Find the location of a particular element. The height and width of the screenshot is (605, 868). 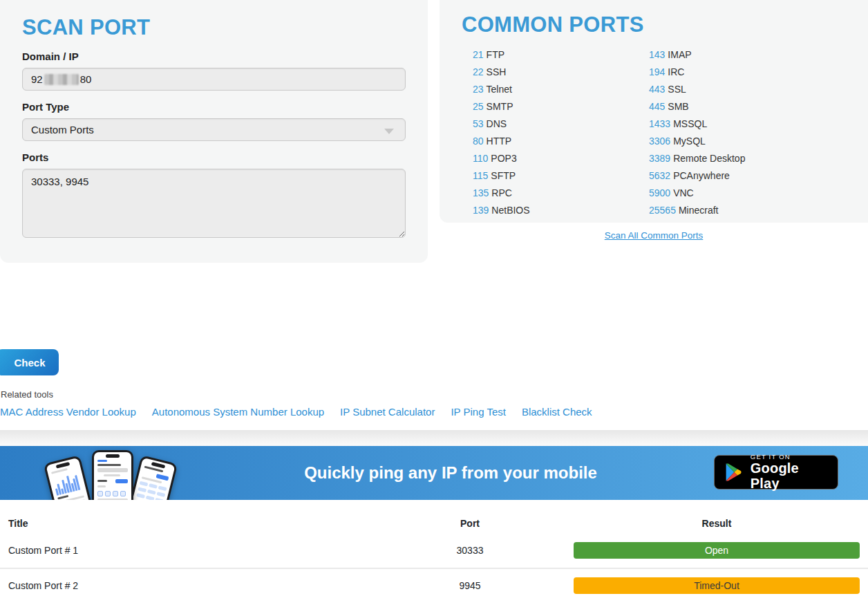

domain-ip-suffix: 80 is located at coordinates (86, 79).